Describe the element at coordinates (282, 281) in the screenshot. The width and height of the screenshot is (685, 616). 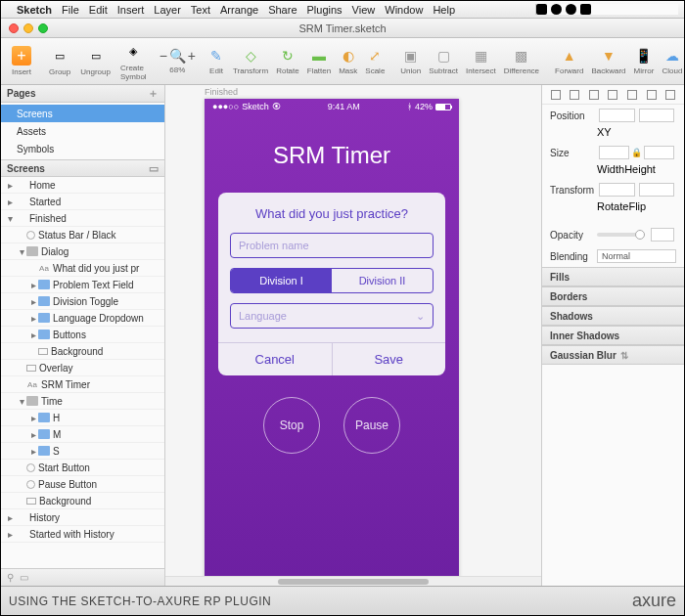
I see `mock-div1: Division I` at that location.